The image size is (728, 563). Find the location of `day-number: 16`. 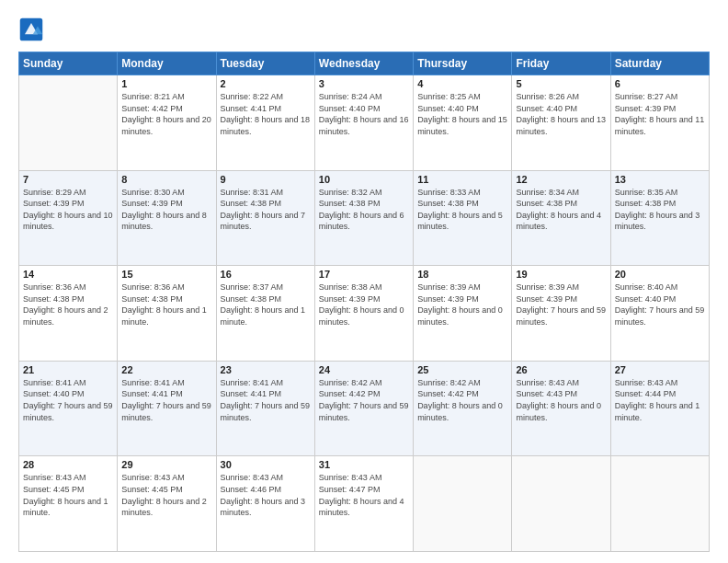

day-number: 16 is located at coordinates (266, 274).